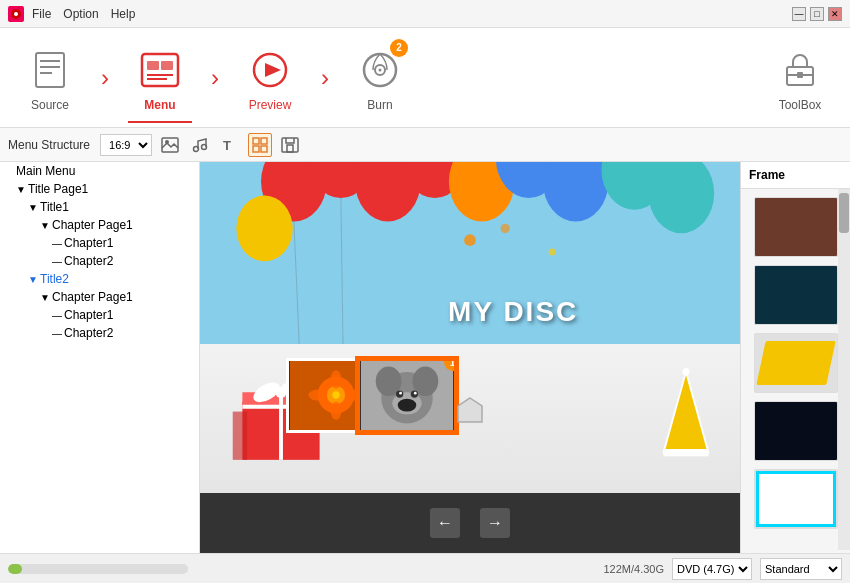  Describe the element at coordinates (227, 146) in the screenshot. I see `svg-text: T` at that location.